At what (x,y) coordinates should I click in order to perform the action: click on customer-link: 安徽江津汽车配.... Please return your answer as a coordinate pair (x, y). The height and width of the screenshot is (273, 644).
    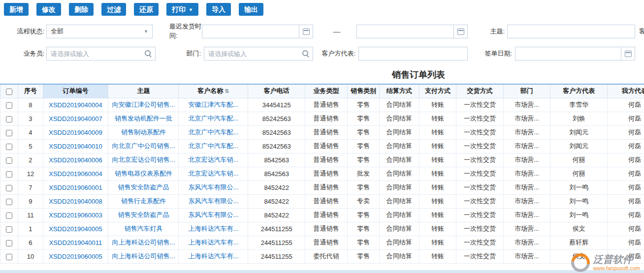
    Looking at the image, I should click on (213, 104).